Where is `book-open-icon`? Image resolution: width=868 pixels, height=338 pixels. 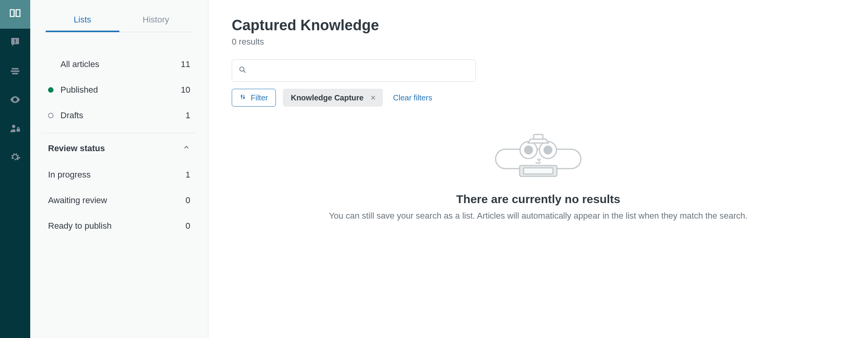 book-open-icon is located at coordinates (15, 14).